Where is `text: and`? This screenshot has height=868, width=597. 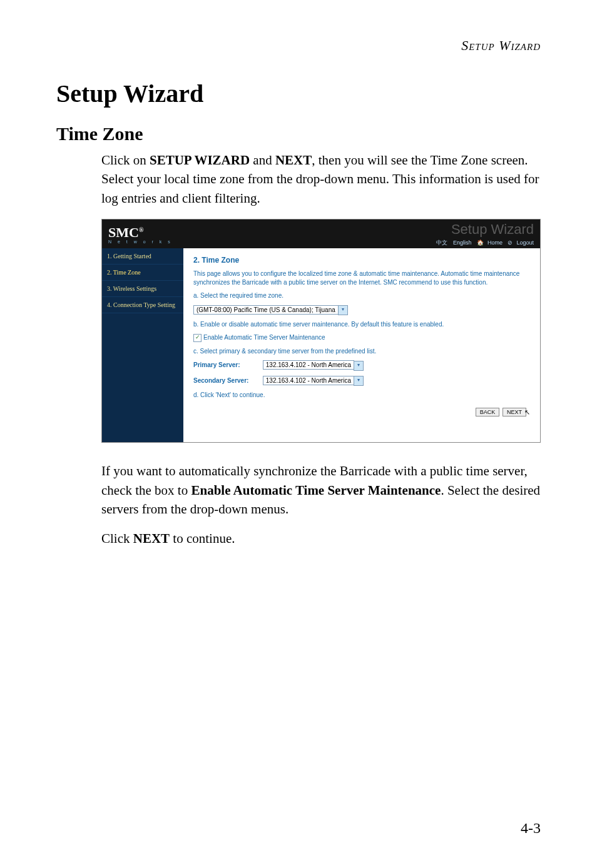
text: and is located at coordinates (263, 160).